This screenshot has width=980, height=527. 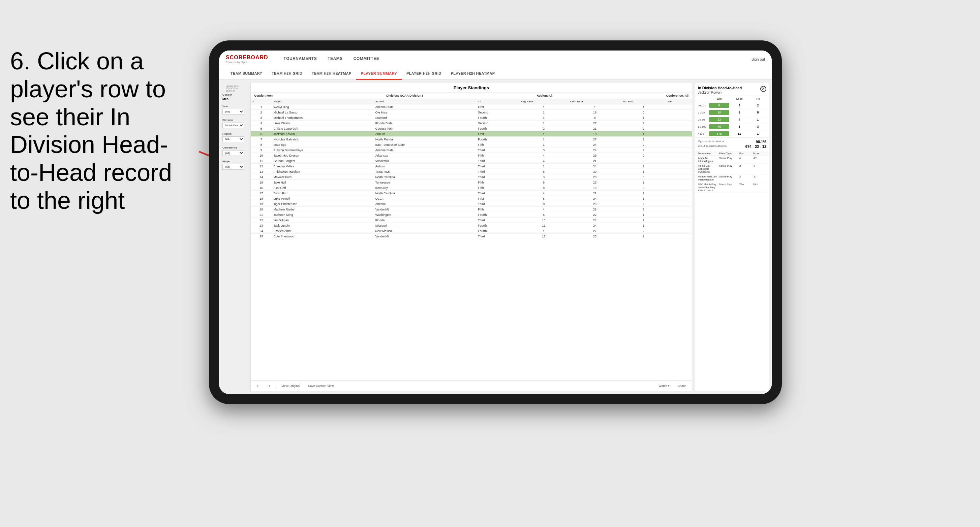 I want to click on table-row: 19 Tiger Christensen Arizona Third 8 23 …, so click(x=471, y=204).